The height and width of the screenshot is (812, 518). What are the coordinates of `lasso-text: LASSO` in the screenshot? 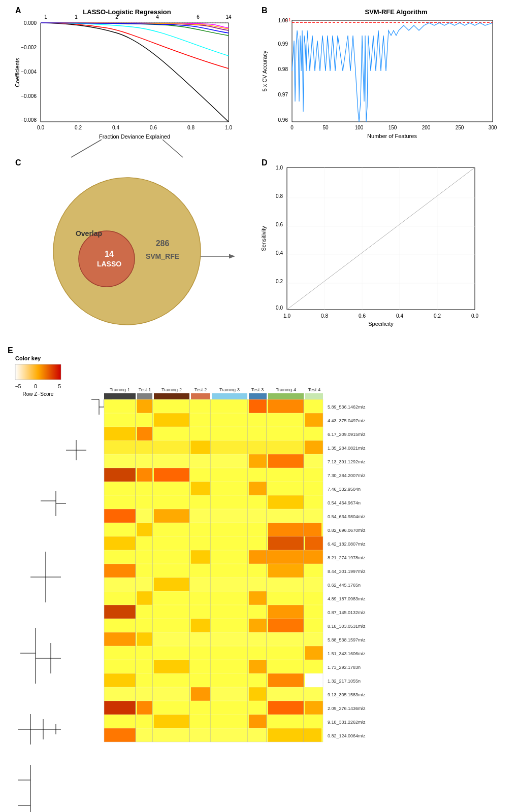 It's located at (109, 264).